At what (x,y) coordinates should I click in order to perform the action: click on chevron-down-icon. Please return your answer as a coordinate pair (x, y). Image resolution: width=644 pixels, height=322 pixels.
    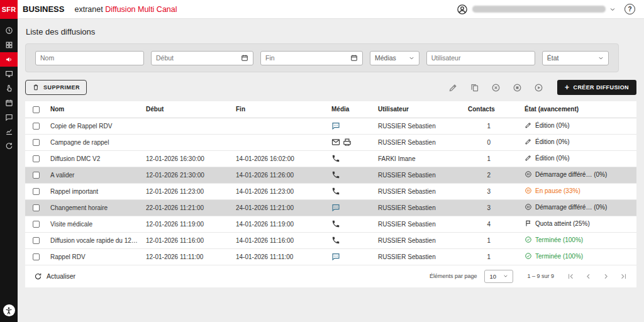
    Looking at the image, I should click on (613, 9).